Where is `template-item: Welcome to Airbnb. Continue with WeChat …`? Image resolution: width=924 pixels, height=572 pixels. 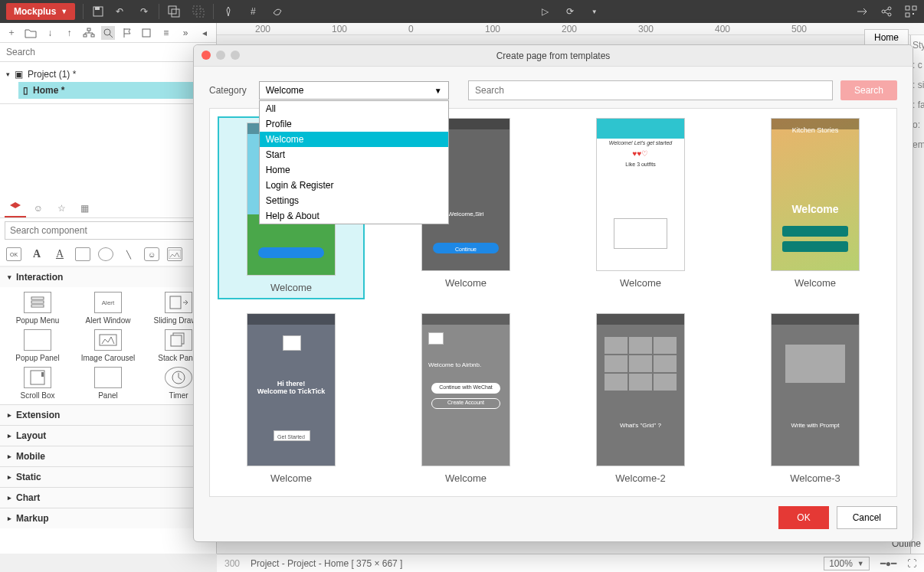
template-item: Welcome to Airbnb. Continue with WeChat … is located at coordinates (466, 398).